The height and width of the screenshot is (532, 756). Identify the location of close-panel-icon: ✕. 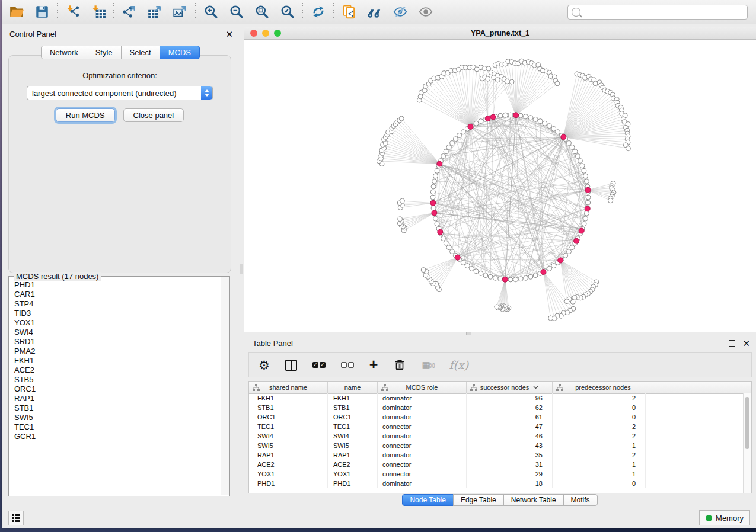
(229, 34).